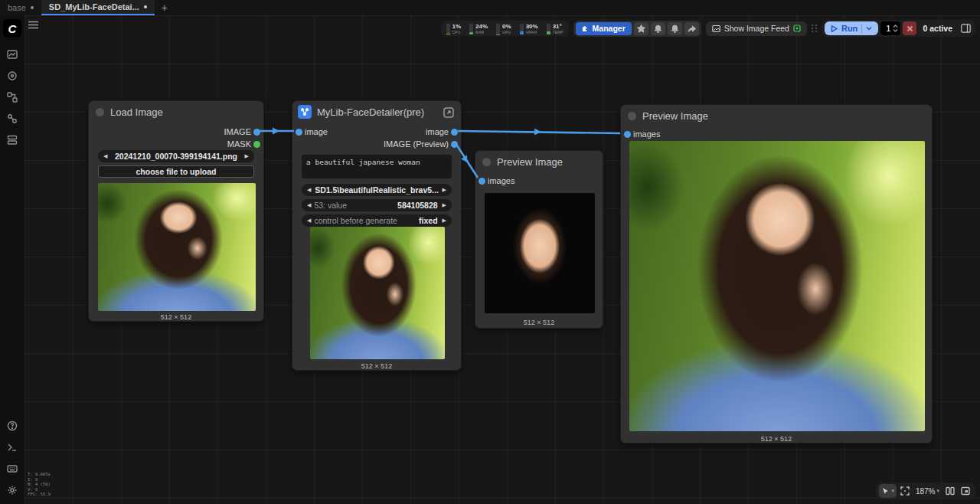  What do you see at coordinates (498, 29) in the screenshot?
I see `gpu-bar` at bounding box center [498, 29].